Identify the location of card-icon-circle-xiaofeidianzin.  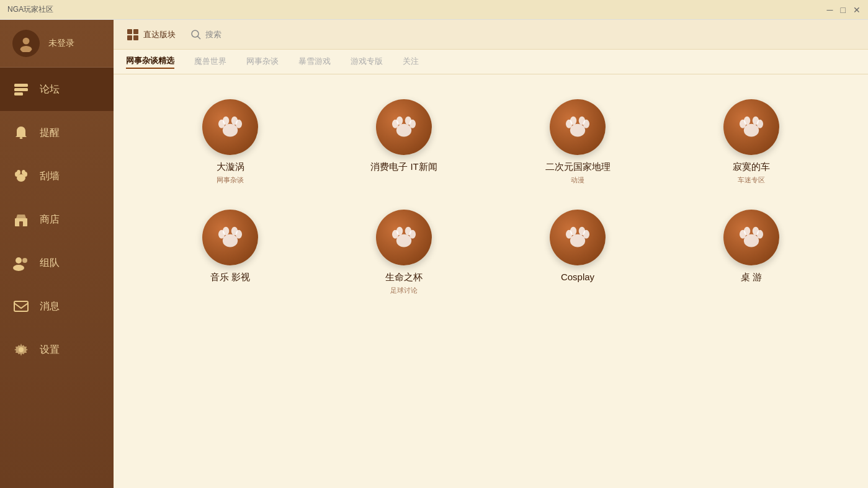
(404, 127).